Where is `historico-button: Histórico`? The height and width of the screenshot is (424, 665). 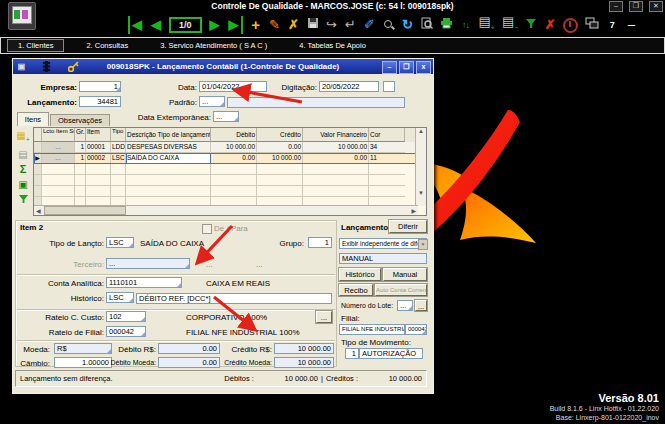 historico-button: Histórico is located at coordinates (360, 274).